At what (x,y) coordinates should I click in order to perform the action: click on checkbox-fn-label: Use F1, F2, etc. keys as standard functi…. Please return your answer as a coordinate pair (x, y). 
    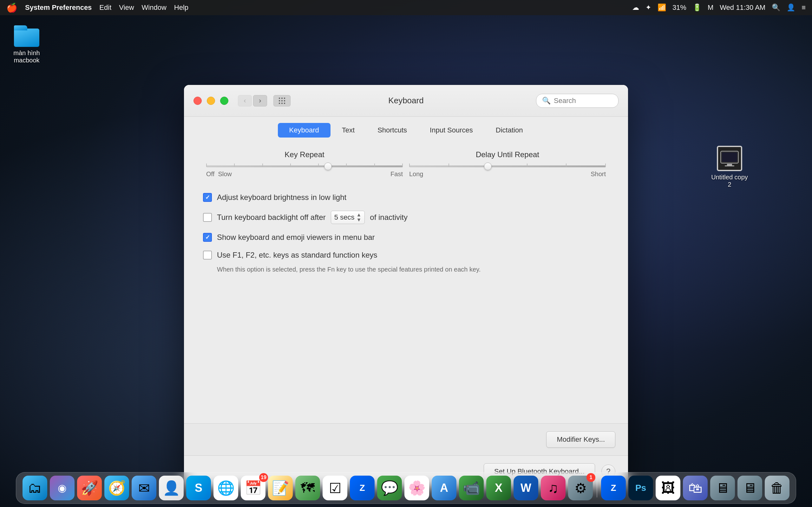
    Looking at the image, I should click on (297, 255).